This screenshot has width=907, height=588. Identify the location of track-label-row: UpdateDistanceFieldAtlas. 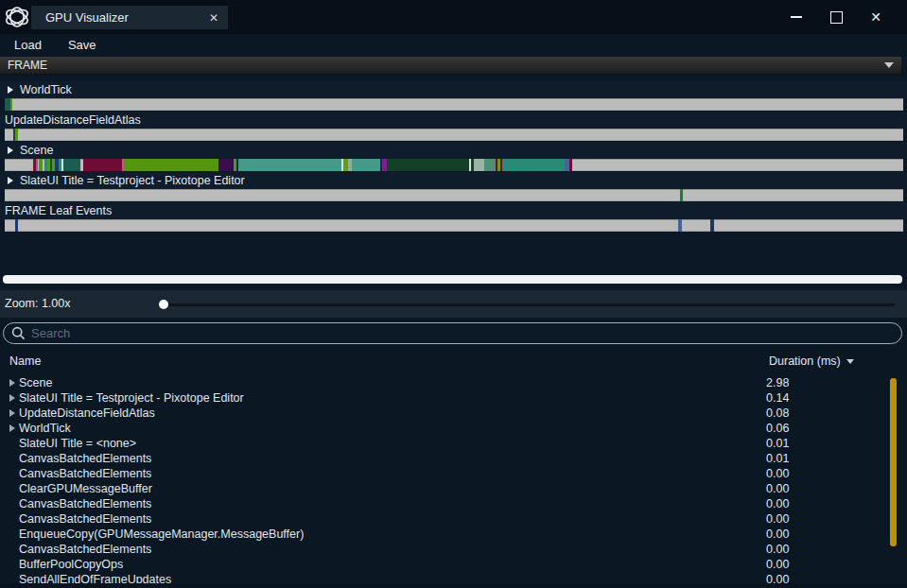
(454, 120).